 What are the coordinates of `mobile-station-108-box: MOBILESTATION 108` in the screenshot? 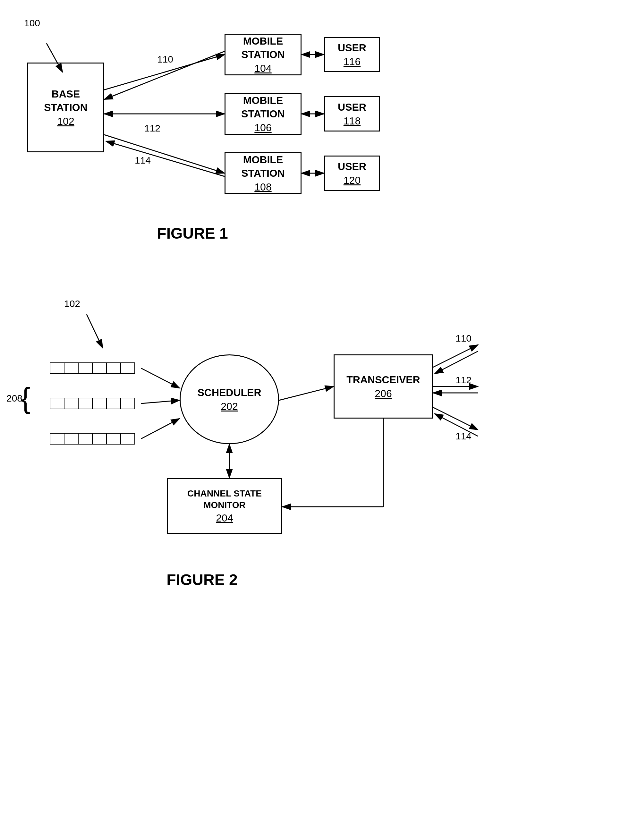 It's located at (263, 173).